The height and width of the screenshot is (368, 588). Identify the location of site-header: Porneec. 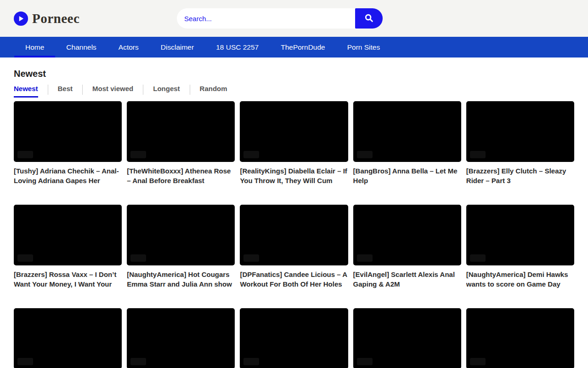
(294, 18).